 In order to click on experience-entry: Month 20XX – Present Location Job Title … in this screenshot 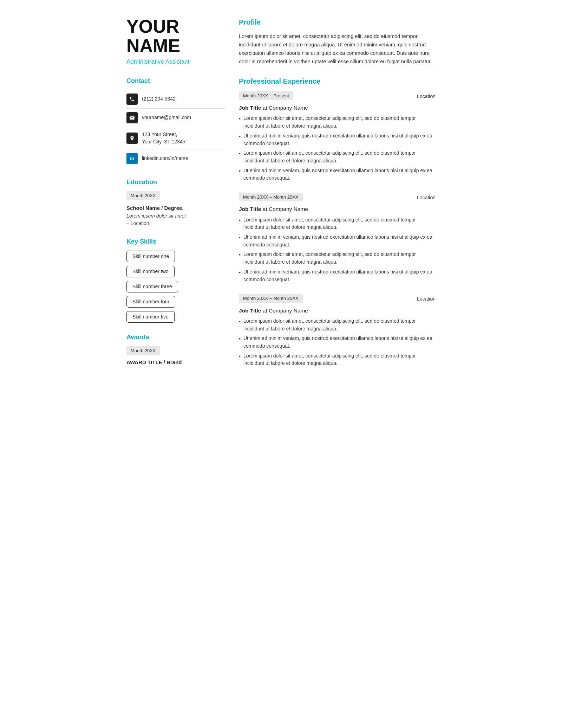, I will do `click(337, 137)`.